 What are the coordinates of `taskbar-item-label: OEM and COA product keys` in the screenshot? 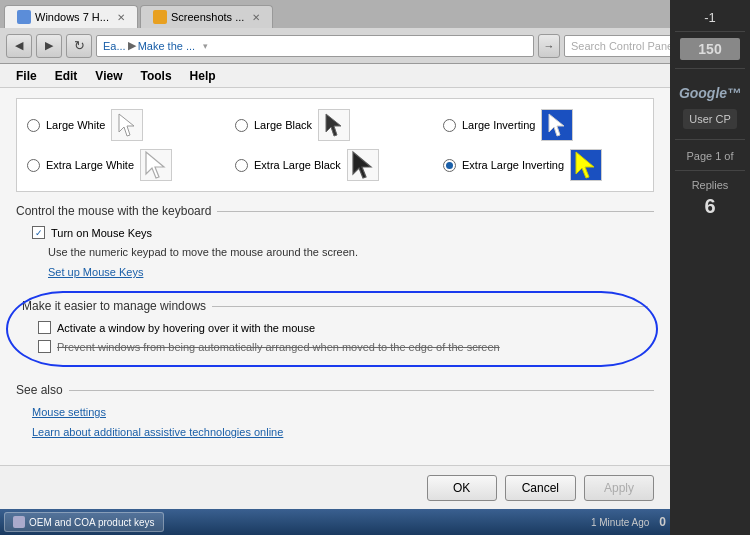 It's located at (92, 522).